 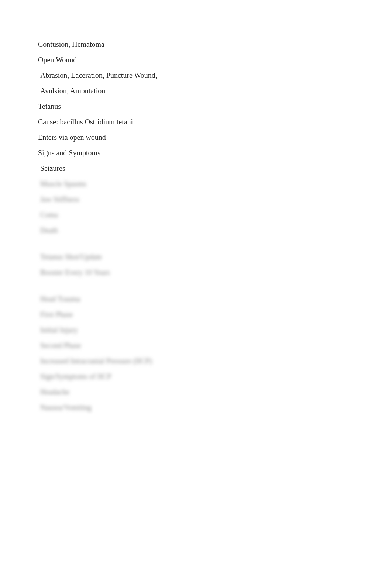 What do you see at coordinates (196, 44) in the screenshot?
I see `text-line: Contusion, Hematoma` at bounding box center [196, 44].